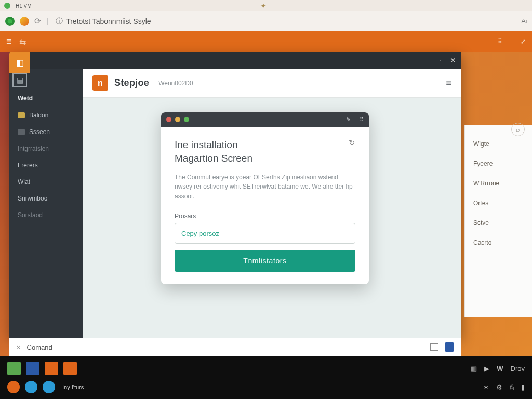 The image size is (532, 399). What do you see at coordinates (46, 203) in the screenshot?
I see `sidebar: Wetd Baldon Ssseen Intgrratsien Frerers …` at bounding box center [46, 203].